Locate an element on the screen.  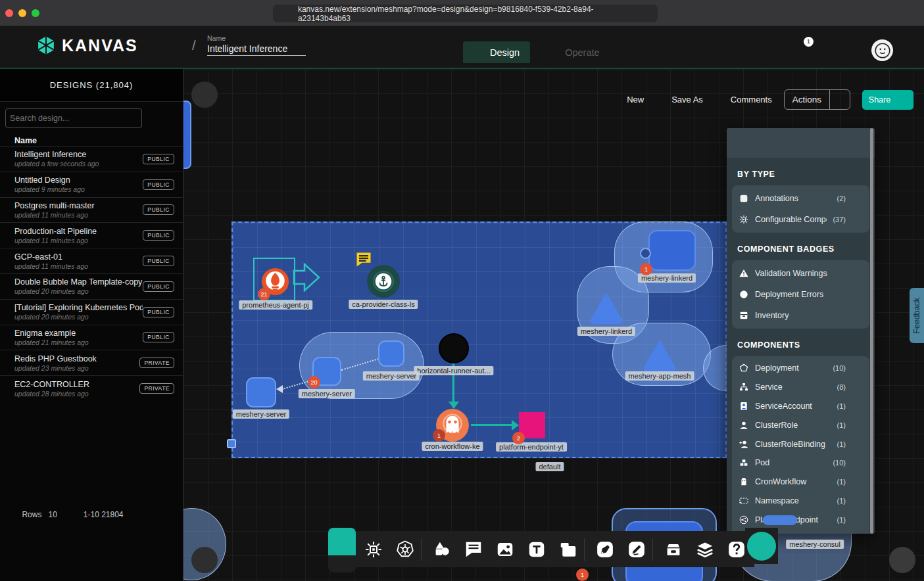
design-list-item: Double Bubble Map Template-copy updated … is located at coordinates (92, 287).